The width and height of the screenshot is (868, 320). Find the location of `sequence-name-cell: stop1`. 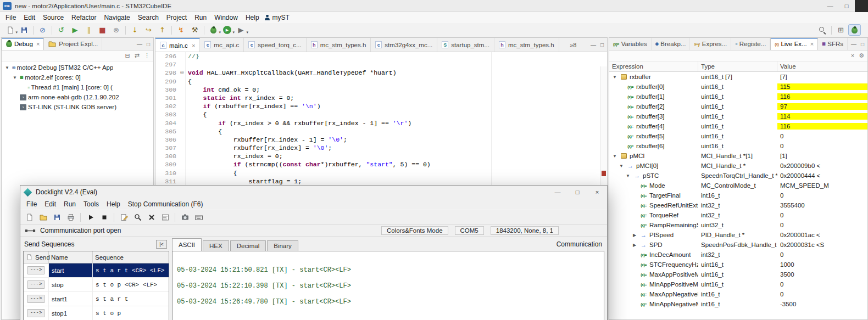

sequence-name-cell: stop1 is located at coordinates (71, 313).